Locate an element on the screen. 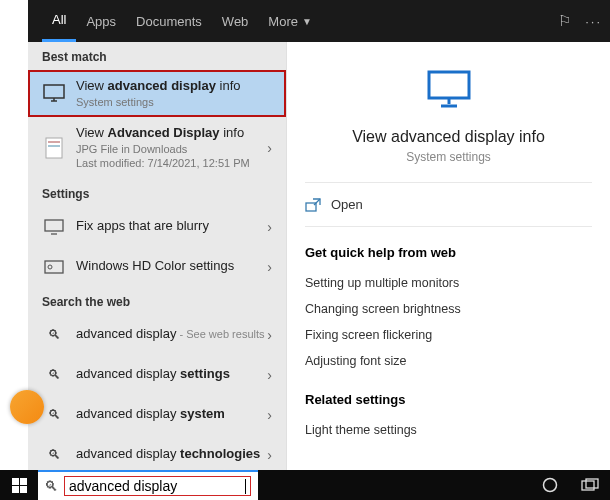  feedback-icon: ⚐ is located at coordinates (564, 21).